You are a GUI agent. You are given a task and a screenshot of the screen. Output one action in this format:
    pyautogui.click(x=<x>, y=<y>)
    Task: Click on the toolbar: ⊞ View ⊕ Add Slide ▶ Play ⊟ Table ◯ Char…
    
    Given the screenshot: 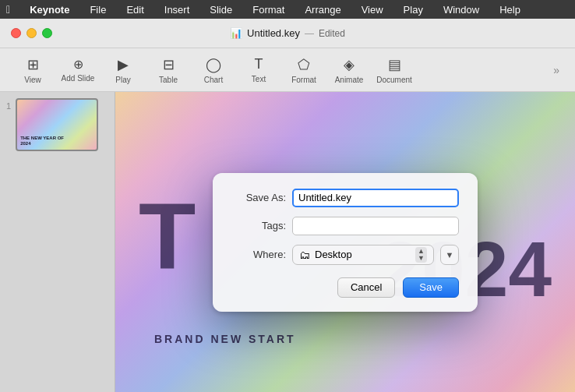 What is the action you would take?
    pyautogui.click(x=288, y=70)
    